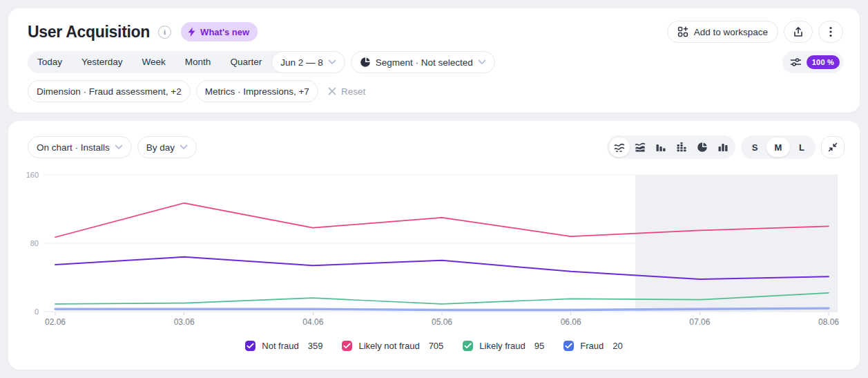 This screenshot has height=378, width=868. Describe the element at coordinates (308, 62) in the screenshot. I see `date-range-picker: Jun 2 — 8` at that location.